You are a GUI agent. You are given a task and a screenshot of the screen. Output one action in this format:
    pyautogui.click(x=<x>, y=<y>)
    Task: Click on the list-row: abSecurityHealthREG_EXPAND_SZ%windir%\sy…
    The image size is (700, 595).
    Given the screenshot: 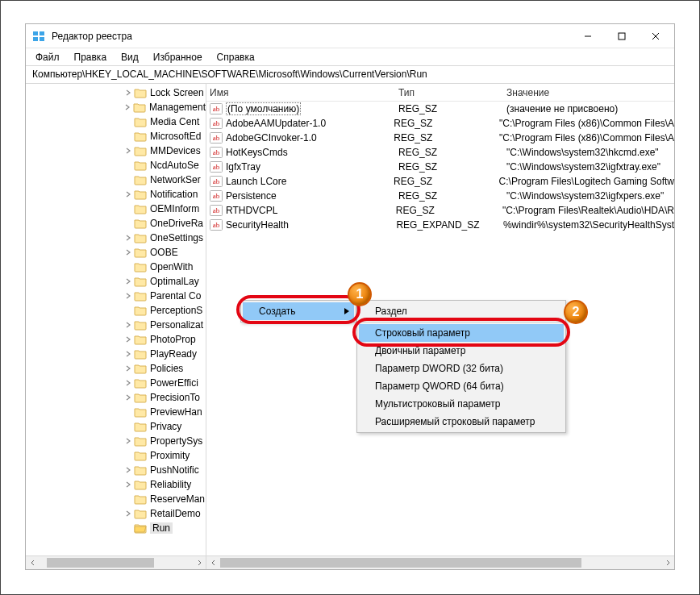 What is the action you would take?
    pyautogui.click(x=440, y=225)
    